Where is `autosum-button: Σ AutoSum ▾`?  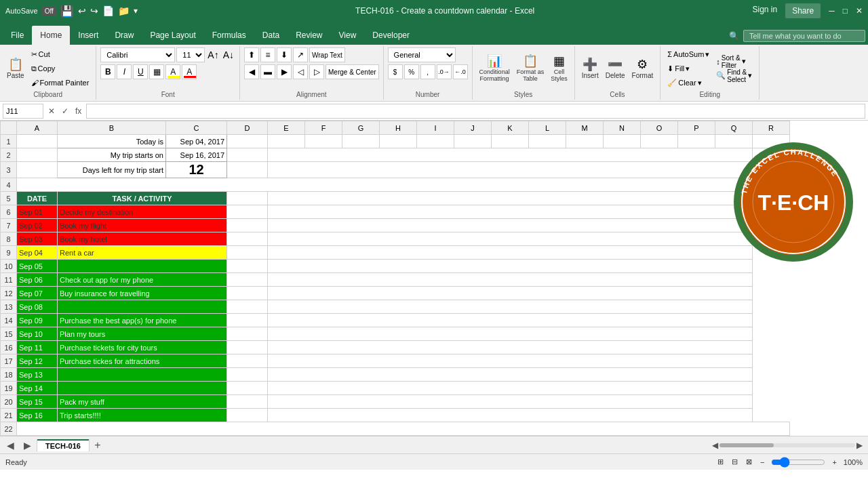 autosum-button: Σ AutoSum ▾ is located at coordinates (688, 54).